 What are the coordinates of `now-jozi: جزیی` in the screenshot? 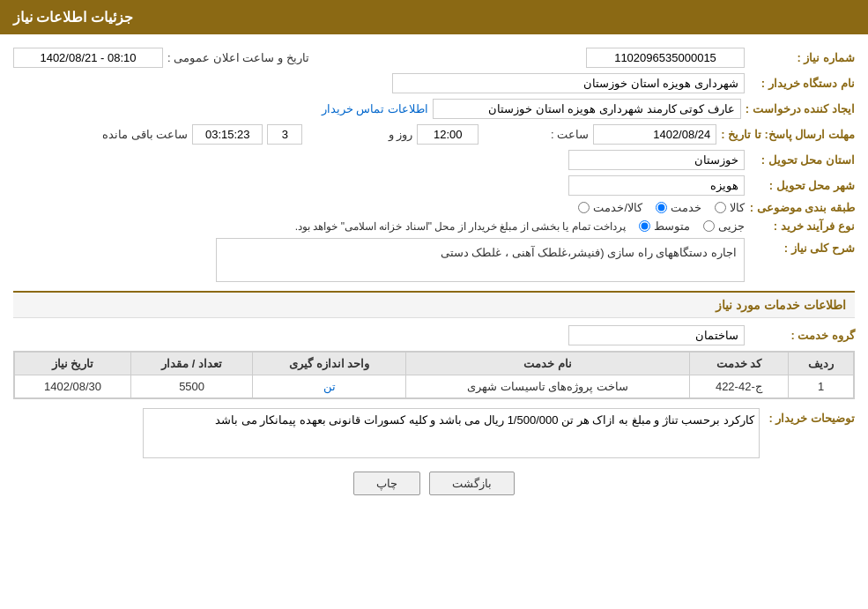 It's located at (724, 226).